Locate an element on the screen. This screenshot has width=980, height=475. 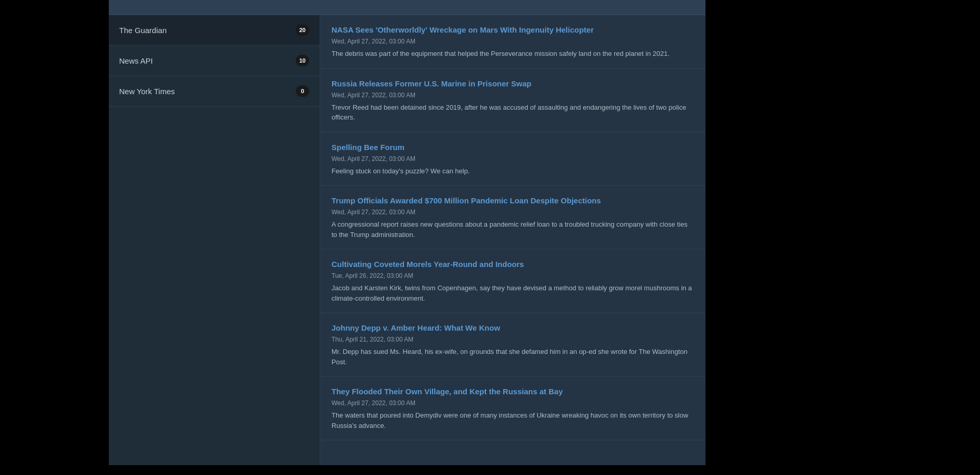
article-description: Trevor Reed had been detained since 2019… is located at coordinates (513, 113).